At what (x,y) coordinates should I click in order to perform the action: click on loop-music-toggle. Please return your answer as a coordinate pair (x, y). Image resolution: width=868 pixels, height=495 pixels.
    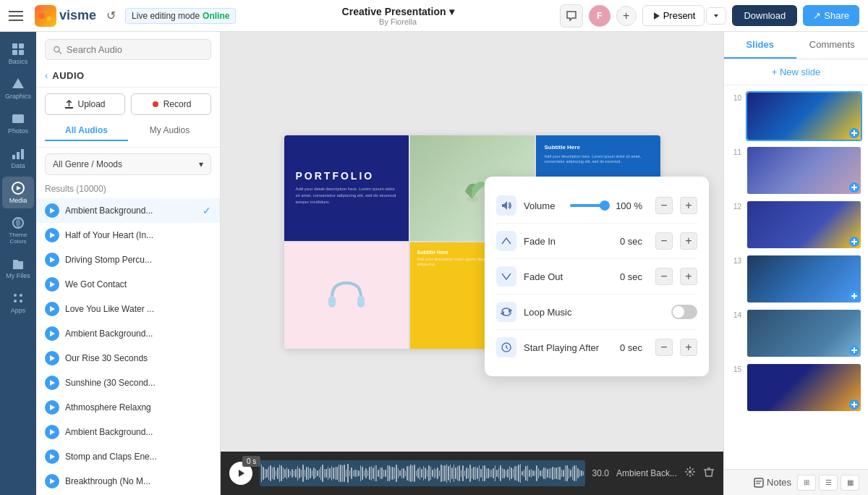
    Looking at the image, I should click on (684, 312).